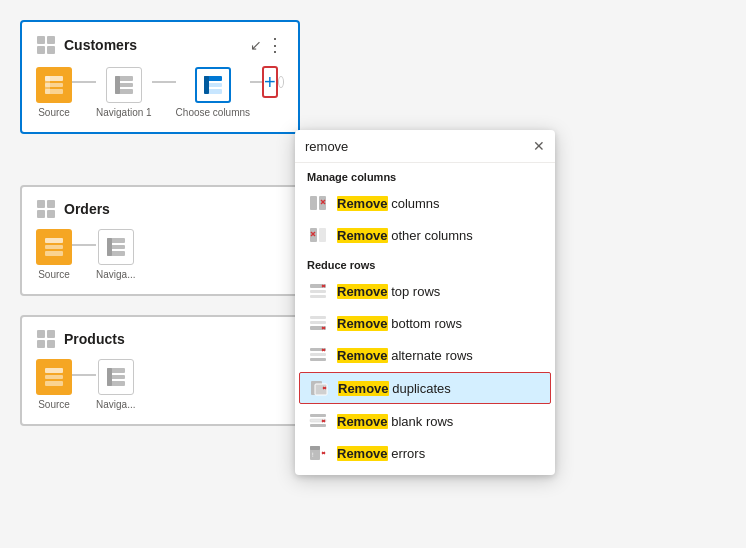 The width and height of the screenshot is (746, 548). I want to click on more-options-icon: ⋮, so click(275, 45).